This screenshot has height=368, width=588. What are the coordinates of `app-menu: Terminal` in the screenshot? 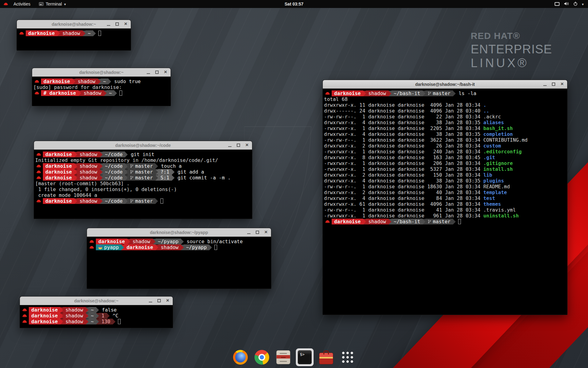 It's located at (52, 4).